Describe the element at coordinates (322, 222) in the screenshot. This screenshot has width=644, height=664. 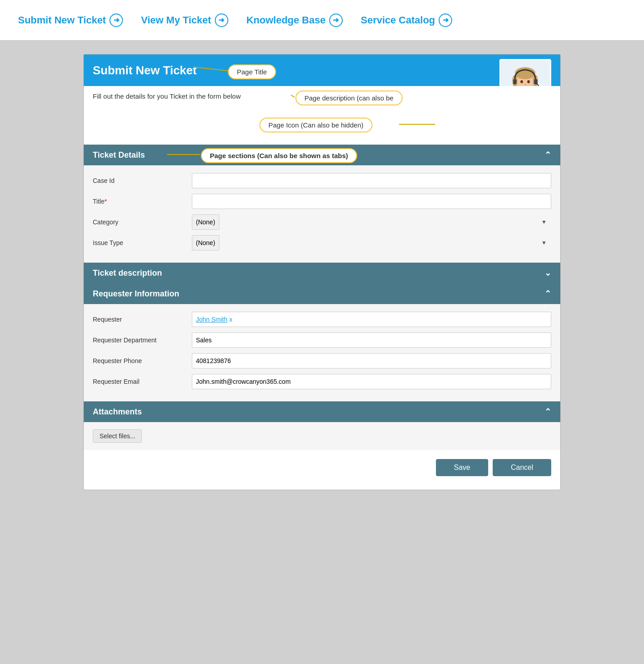
I see `category-row: Category (None)` at that location.